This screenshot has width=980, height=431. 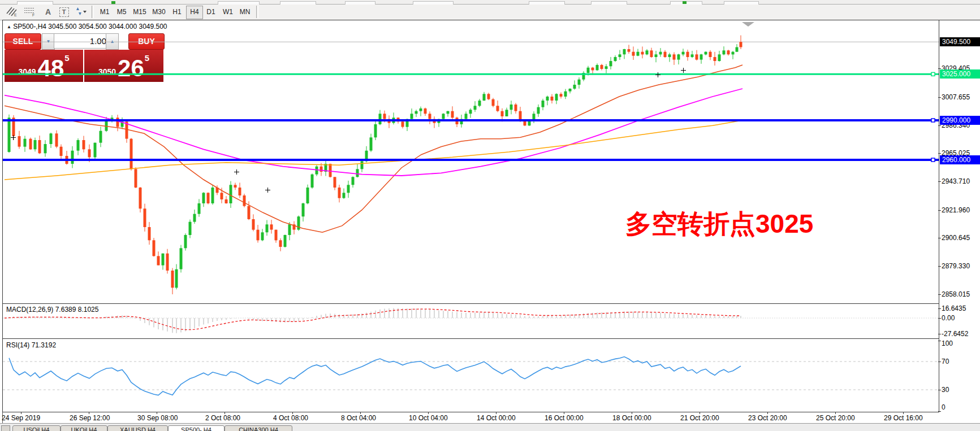 I want to click on time-axis-label: 18 Oct 00:00, so click(x=632, y=418).